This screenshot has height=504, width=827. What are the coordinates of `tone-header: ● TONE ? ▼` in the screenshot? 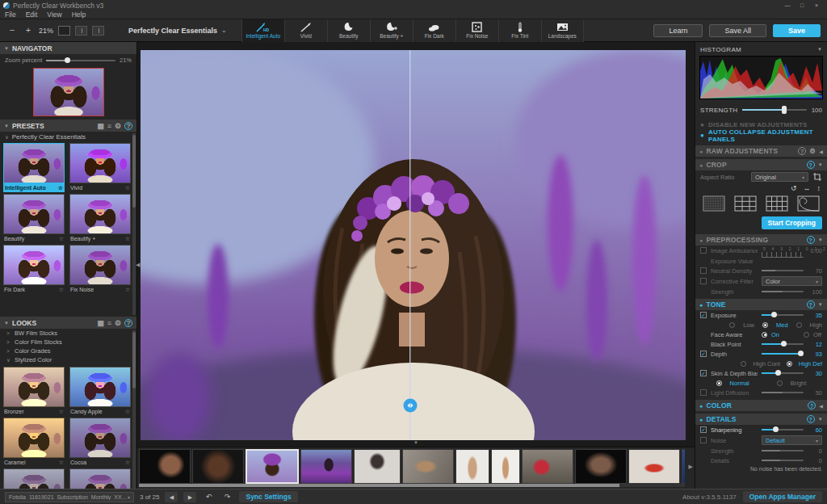 It's located at (761, 304).